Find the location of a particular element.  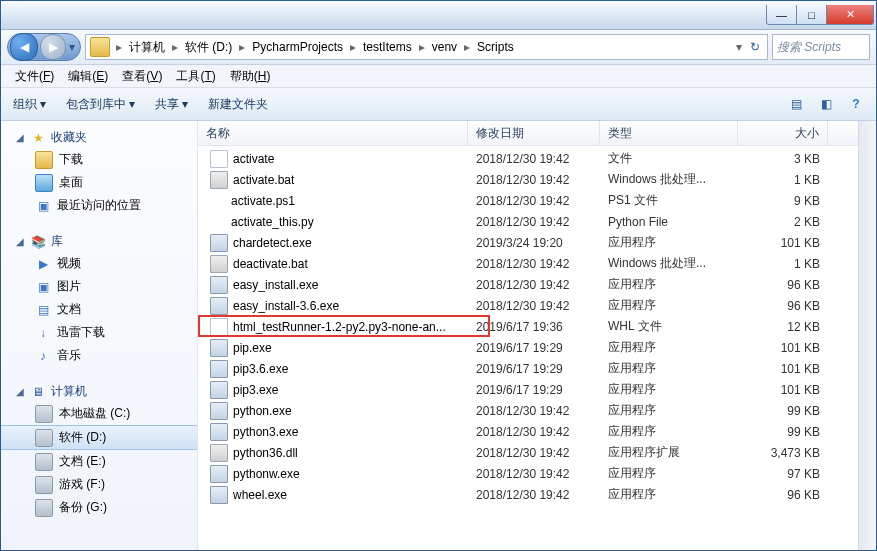

nav-videos: ▶视频 is located at coordinates (99, 264).